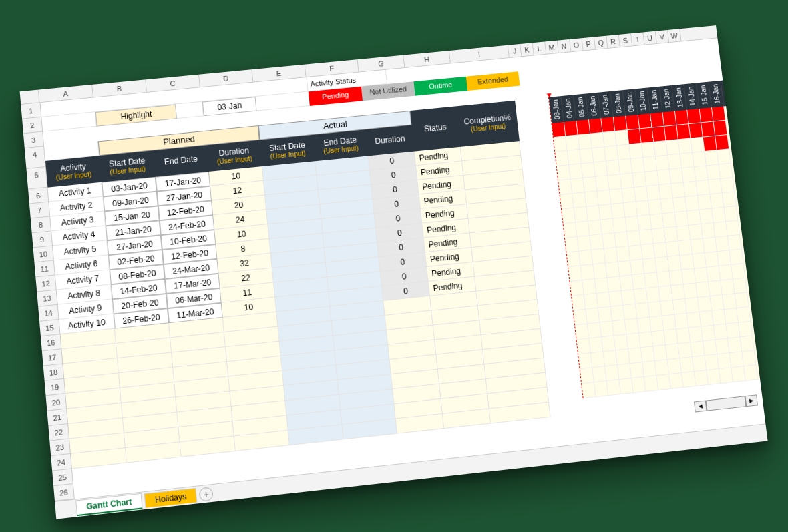 The width and height of the screenshot is (788, 532). Describe the element at coordinates (540, 48) in the screenshot. I see `col-L: L` at that location.